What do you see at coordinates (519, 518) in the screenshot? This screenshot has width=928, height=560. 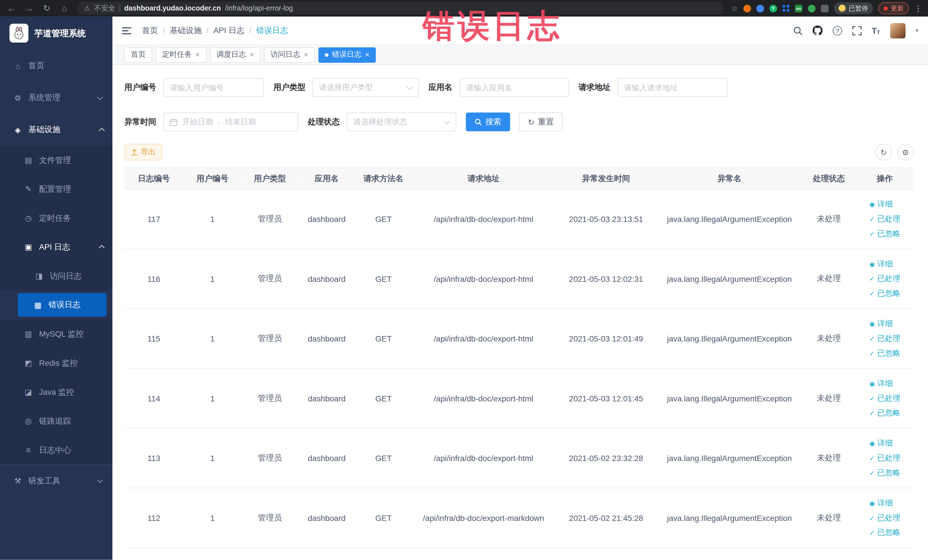 I see `table-row: 1121管理员dashboardGET/api/infra/db-doc/exp…` at bounding box center [519, 518].